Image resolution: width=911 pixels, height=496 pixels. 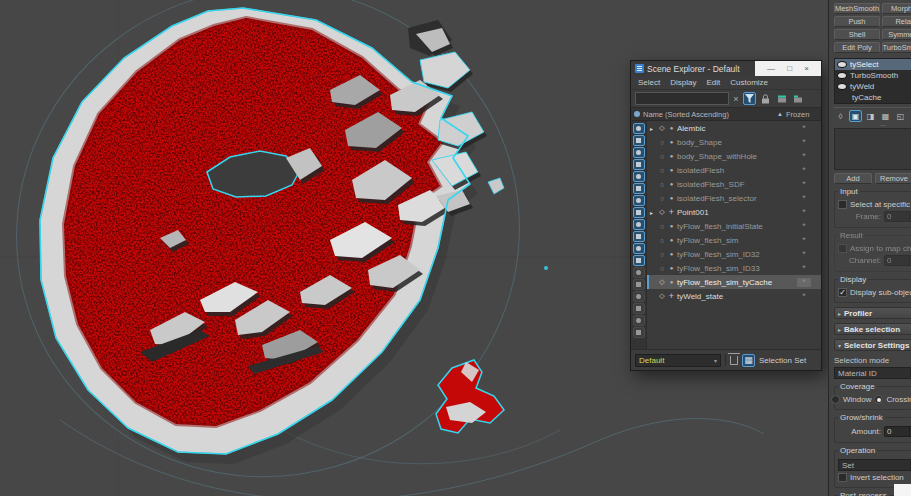 I want to click on menu-display: Display, so click(x=683, y=82).